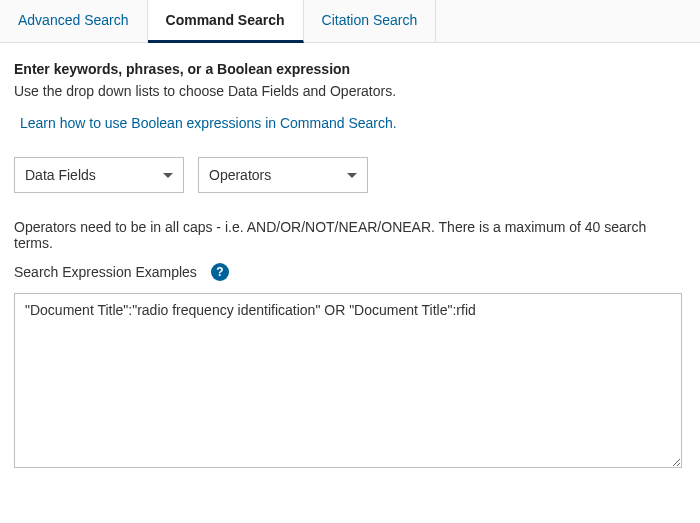 This screenshot has height=523, width=700. What do you see at coordinates (283, 175) in the screenshot?
I see `operators-dropdown: Operators` at bounding box center [283, 175].